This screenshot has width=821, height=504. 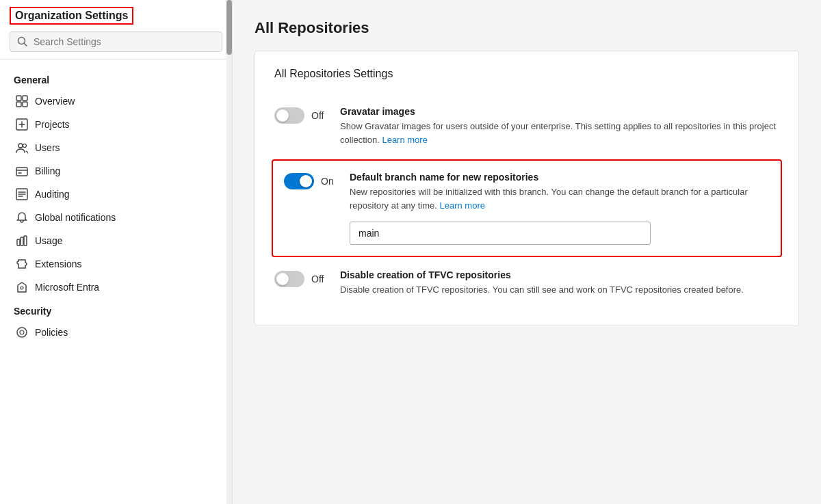 I want to click on default-branch-title: Default branch name for new repositories, so click(x=560, y=177).